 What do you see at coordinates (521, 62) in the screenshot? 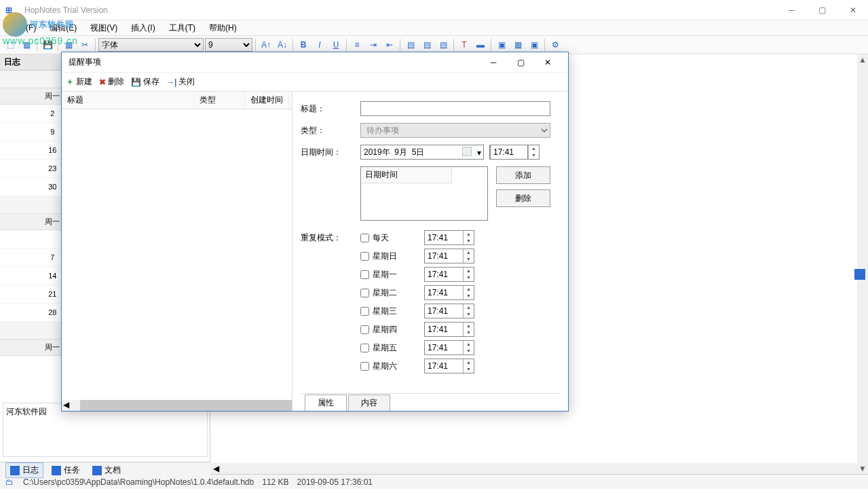
I see `dialog-maximize-button: ▢` at bounding box center [521, 62].